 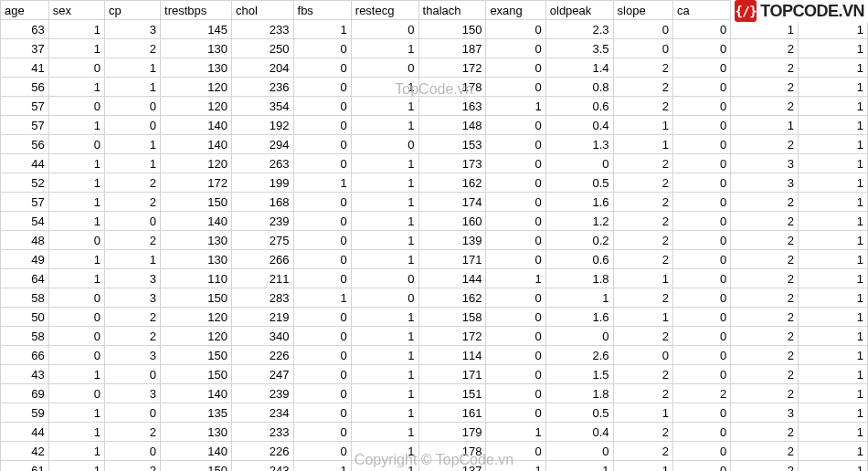 I want to click on cell: 43, so click(x=26, y=374).